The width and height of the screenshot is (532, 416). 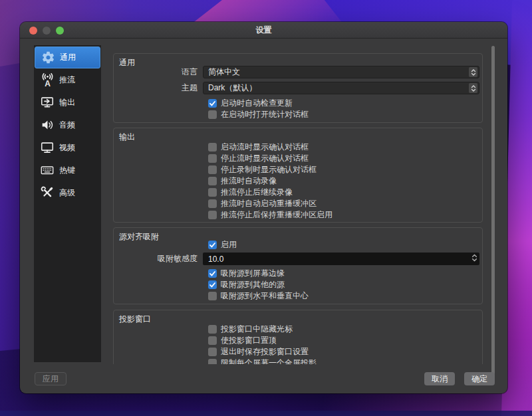 What do you see at coordinates (269, 203) in the screenshot?
I see `checkbox-label: 推流时自动启动重播缓冲区` at bounding box center [269, 203].